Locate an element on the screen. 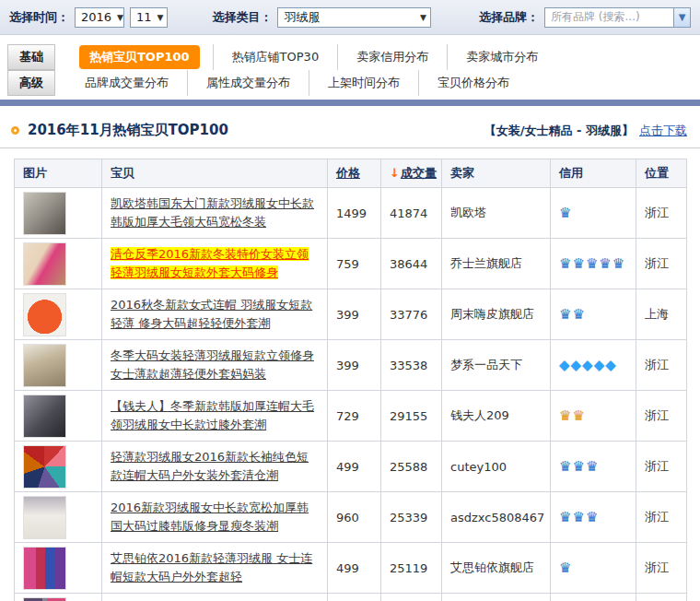 The width and height of the screenshot is (700, 601). item-title-link: 2016秋冬新款女式连帽 羽绒服女短款轻薄 修身大码超轻轻便外套潮 is located at coordinates (212, 313).